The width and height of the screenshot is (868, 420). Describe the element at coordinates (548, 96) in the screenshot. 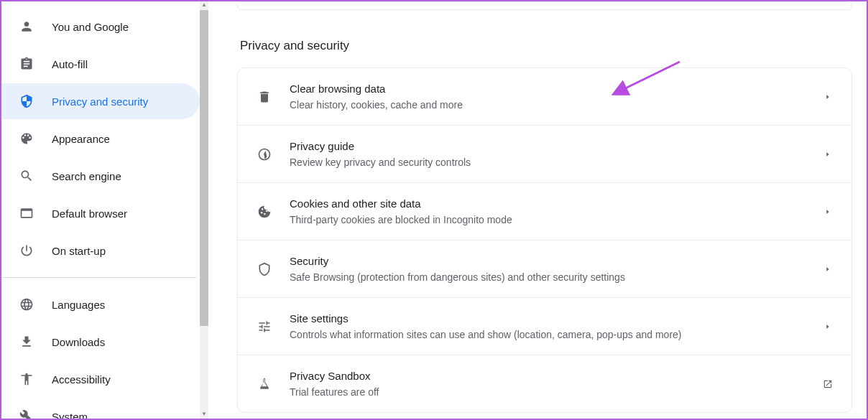

I see `row-text: Clear browsing data Clear history, cooki…` at that location.